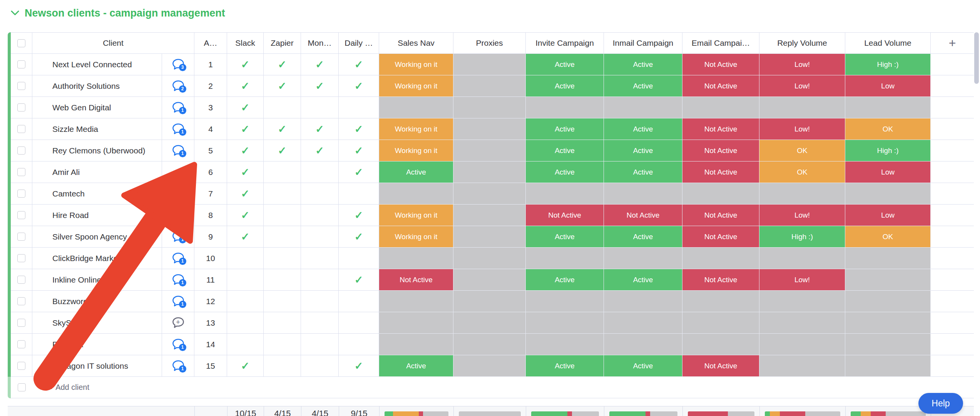 The image size is (980, 416). Describe the element at coordinates (941, 403) in the screenshot. I see `help-button: Help` at that location.